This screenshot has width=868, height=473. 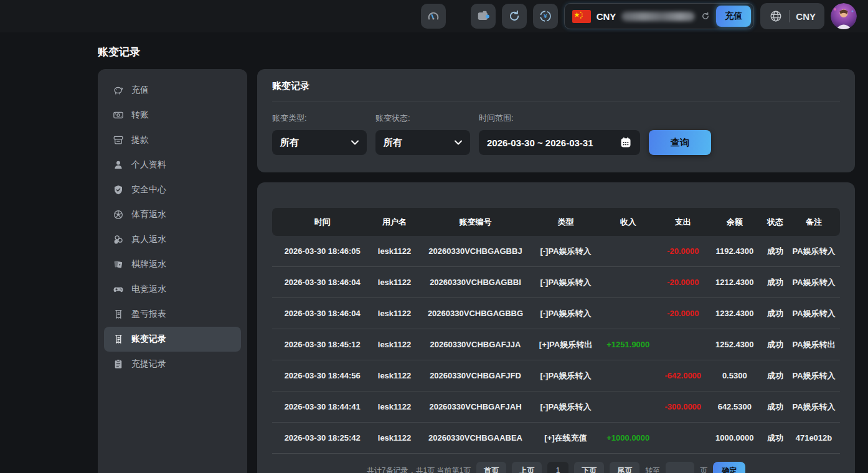 What do you see at coordinates (172, 115) in the screenshot?
I see `sidebar-item-转账: 转账` at bounding box center [172, 115].